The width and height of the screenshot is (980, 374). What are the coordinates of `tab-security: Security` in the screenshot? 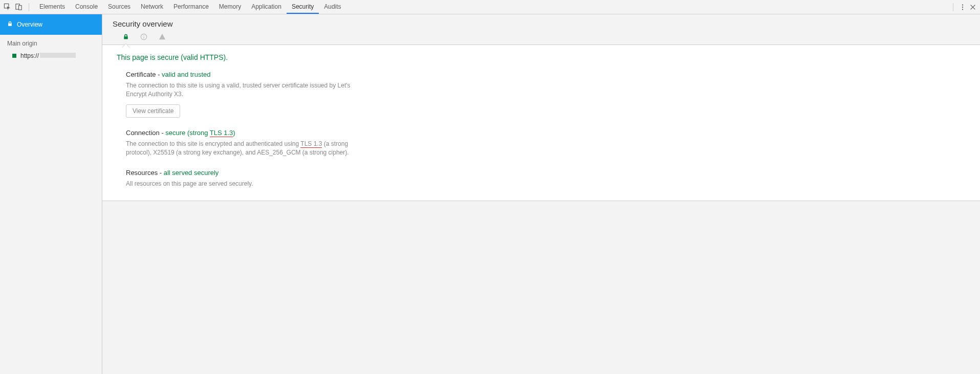 It's located at (303, 7).